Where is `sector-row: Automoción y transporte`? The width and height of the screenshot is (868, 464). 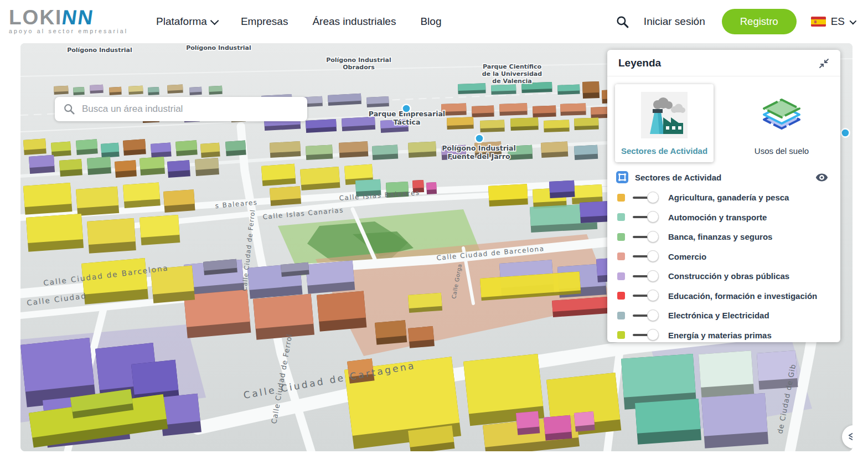 sector-row: Automoción y transporte is located at coordinates (728, 218).